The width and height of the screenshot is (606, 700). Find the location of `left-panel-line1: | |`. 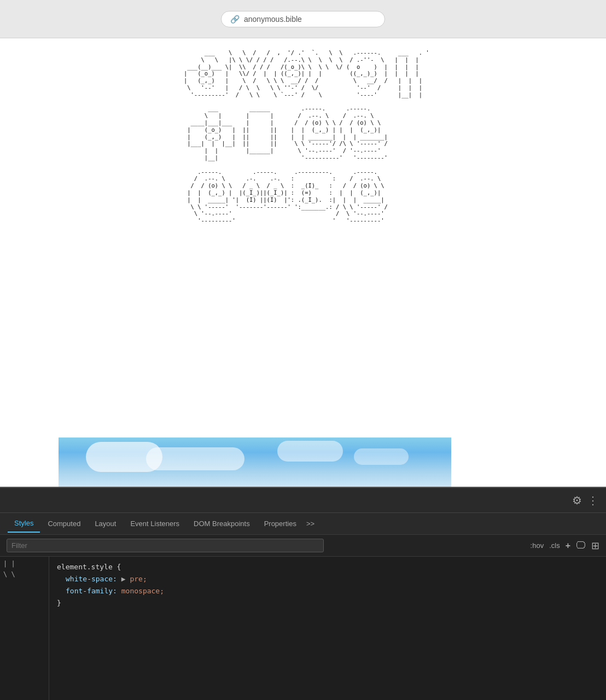

left-panel-line1: | | is located at coordinates (24, 564).